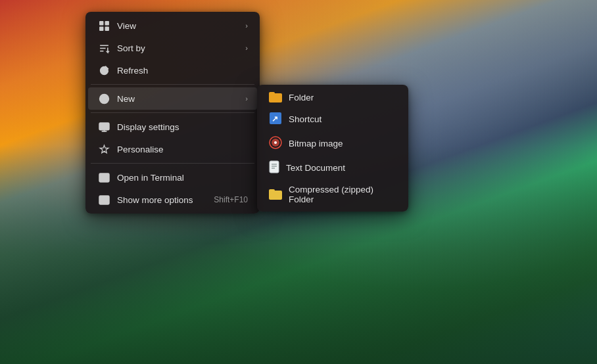  I want to click on sort-chevron: ›, so click(247, 48).